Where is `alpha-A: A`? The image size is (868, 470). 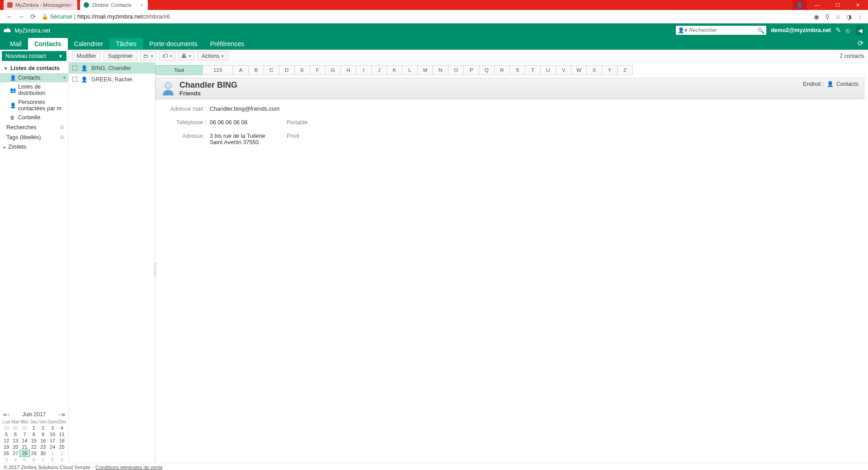
alpha-A: A is located at coordinates (241, 70).